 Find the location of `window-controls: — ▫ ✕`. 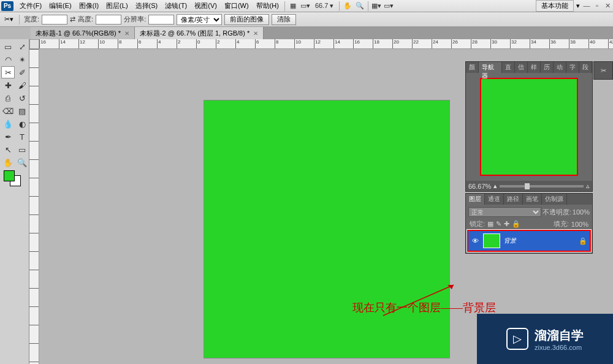

window-controls: — ▫ ✕ is located at coordinates (597, 6).